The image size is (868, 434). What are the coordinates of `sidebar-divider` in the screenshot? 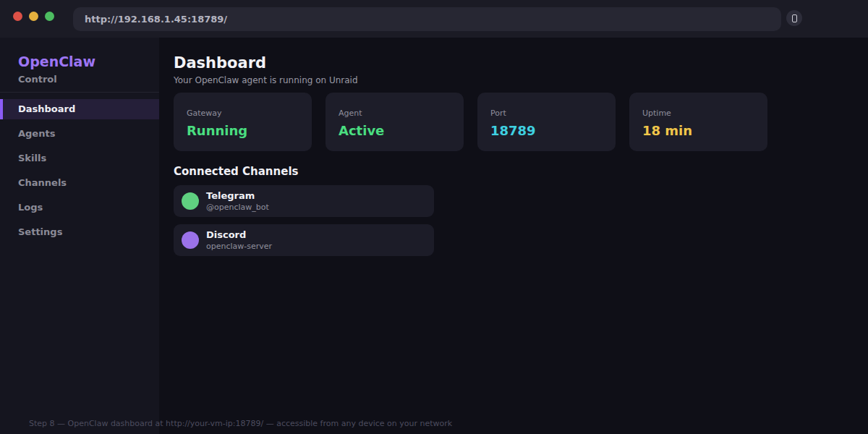 It's located at (80, 93).